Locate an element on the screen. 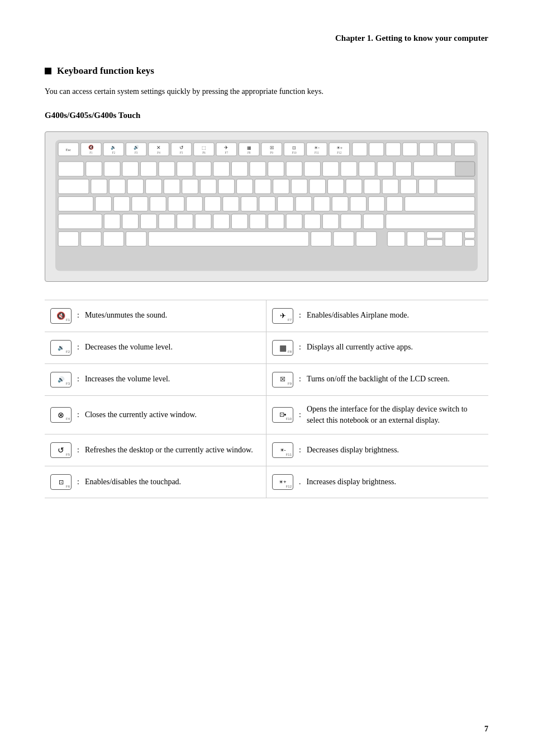 The width and height of the screenshot is (533, 756). section-description: You can access certain system settings q… is located at coordinates (266, 92).